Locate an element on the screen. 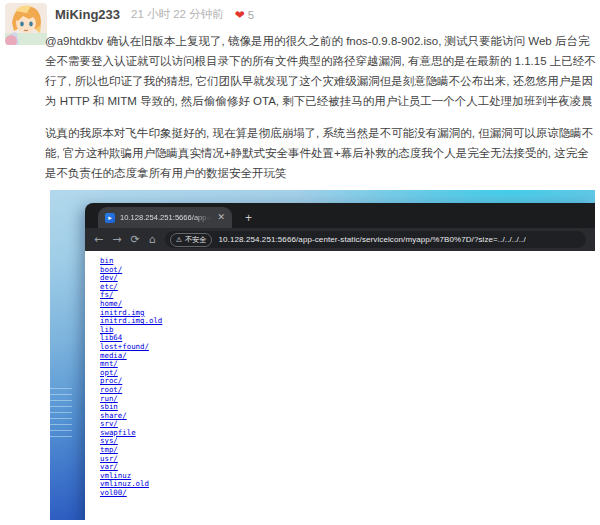 This screenshot has height=525, width=600. post-paragraph-1: @a9htdkbv 确认在旧版本上复现了, 镜像是用的很久之前的 fnos-0.… is located at coordinates (320, 71).